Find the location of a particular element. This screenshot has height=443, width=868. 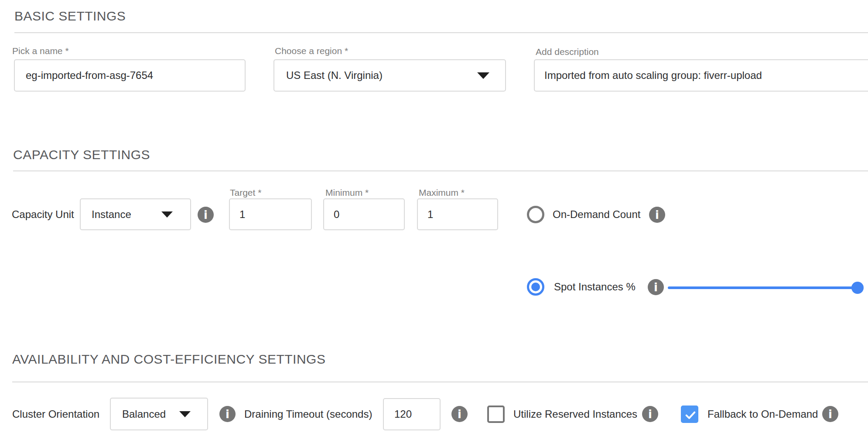

capacity-unit-select: Instance is located at coordinates (135, 215).